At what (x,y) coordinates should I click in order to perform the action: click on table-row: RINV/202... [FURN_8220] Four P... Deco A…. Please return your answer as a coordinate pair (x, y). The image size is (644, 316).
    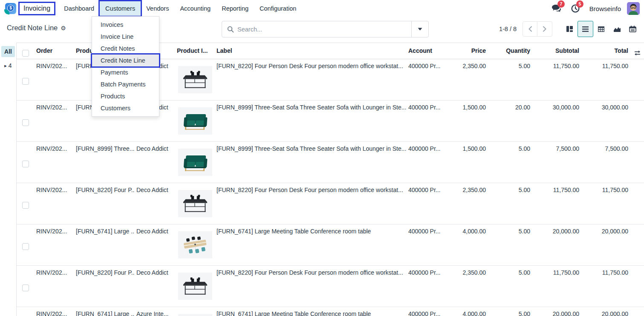
    Looking at the image, I should click on (330, 286).